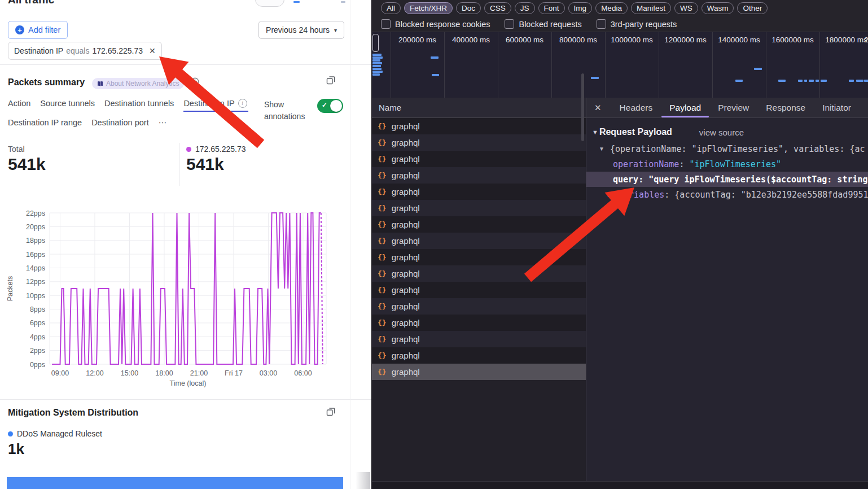  I want to click on time-range-label: Previous 24 hours, so click(298, 30).